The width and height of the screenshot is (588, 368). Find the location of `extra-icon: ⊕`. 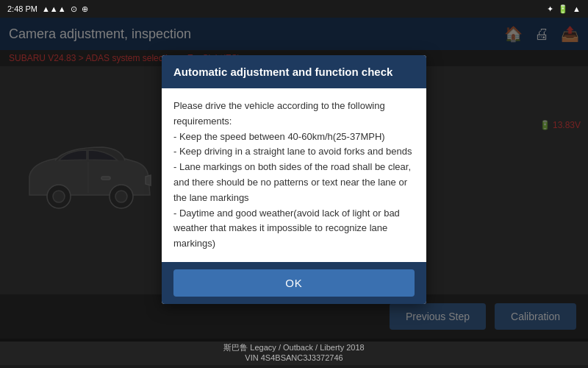

extra-icon: ⊕ is located at coordinates (85, 9).